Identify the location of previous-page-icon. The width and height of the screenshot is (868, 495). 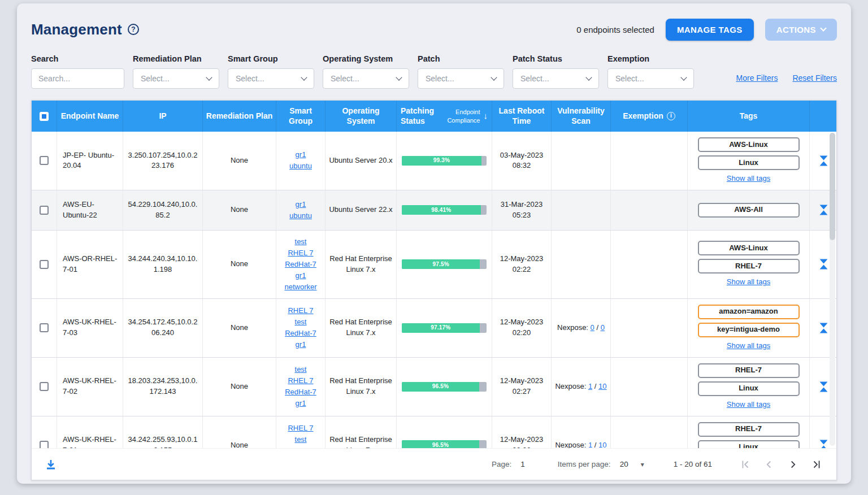
(769, 464).